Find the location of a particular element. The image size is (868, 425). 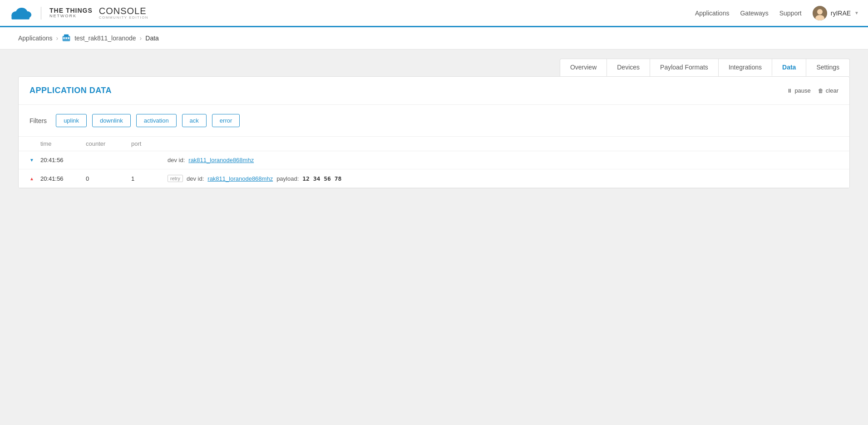

tab-settings: Settings is located at coordinates (828, 67).